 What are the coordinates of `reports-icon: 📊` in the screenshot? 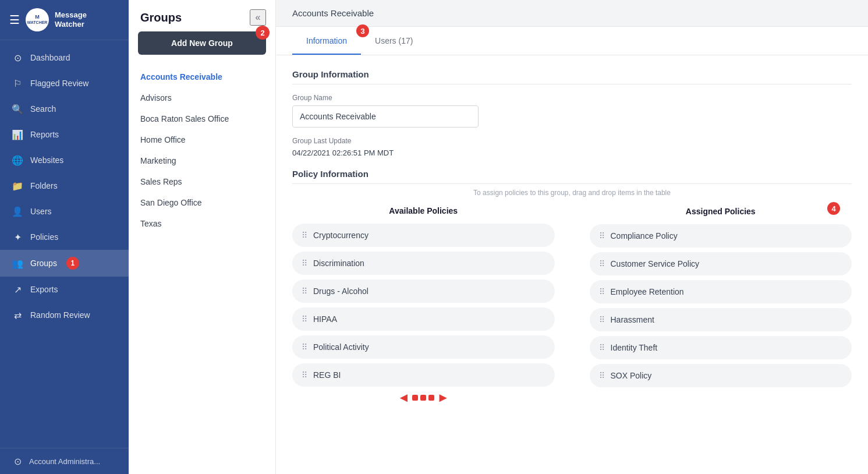 It's located at (17, 135).